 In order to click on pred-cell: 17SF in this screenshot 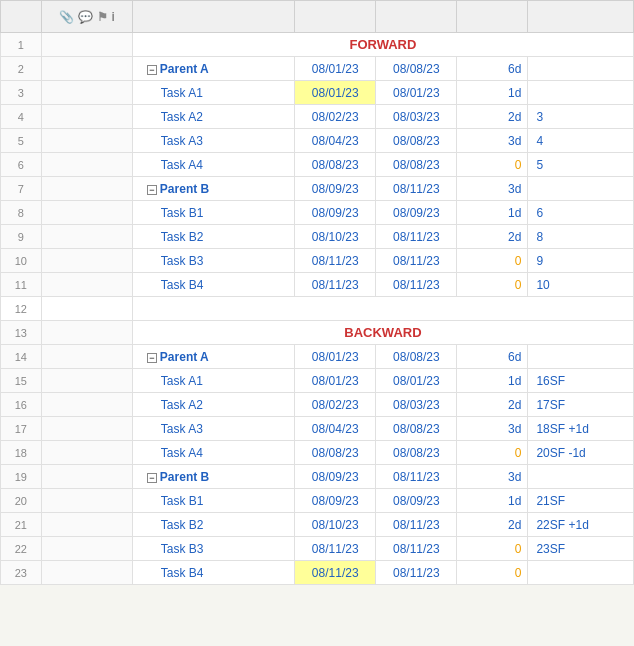, I will do `click(581, 405)`.